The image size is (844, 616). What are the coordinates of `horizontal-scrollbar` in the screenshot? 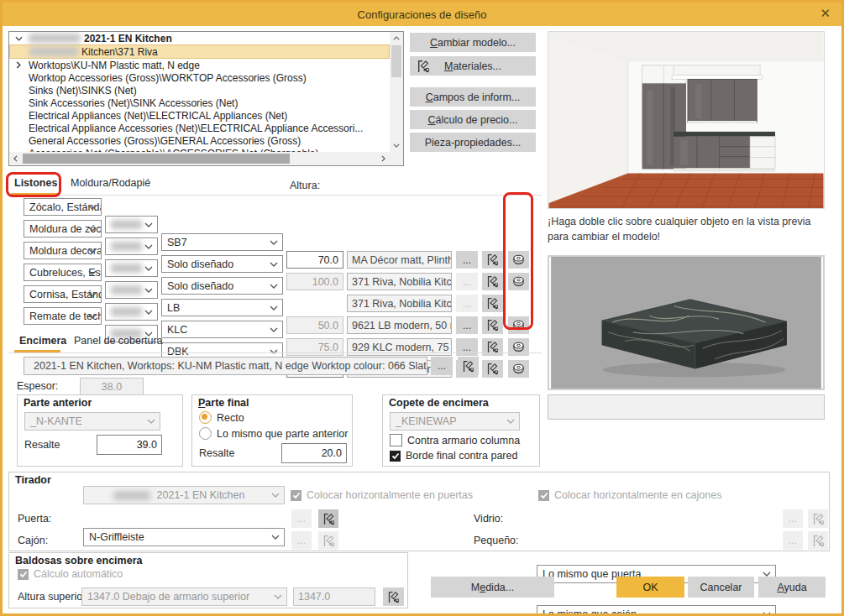 It's located at (200, 159).